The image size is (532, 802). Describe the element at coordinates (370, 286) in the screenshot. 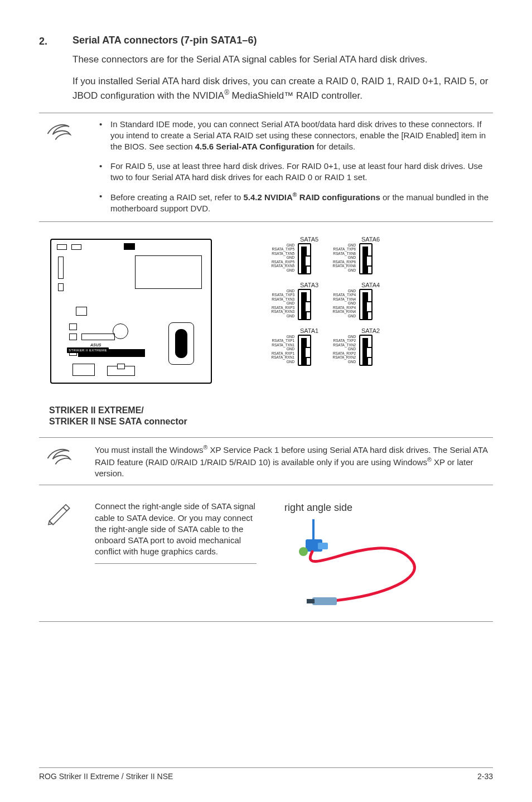

I see `conn-title-r-1: SATA4` at that location.